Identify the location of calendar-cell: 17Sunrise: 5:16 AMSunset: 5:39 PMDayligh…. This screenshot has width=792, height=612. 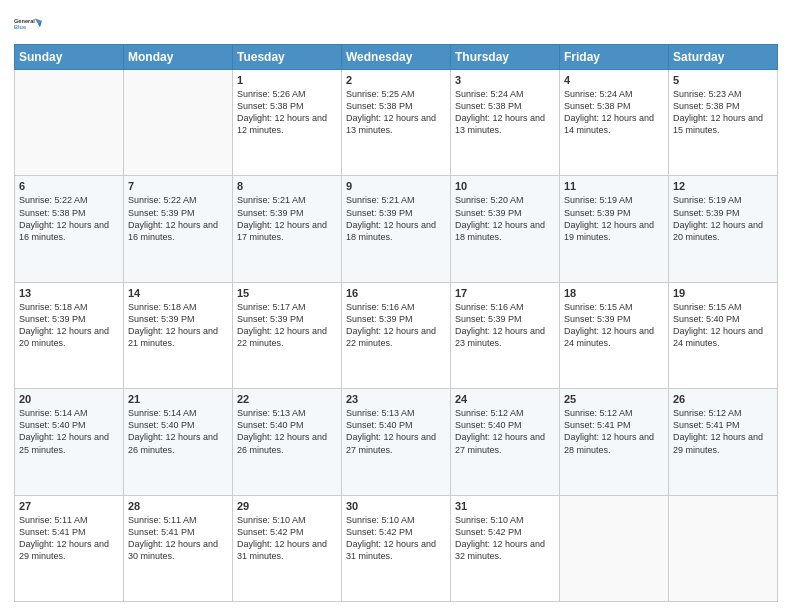
(506, 335).